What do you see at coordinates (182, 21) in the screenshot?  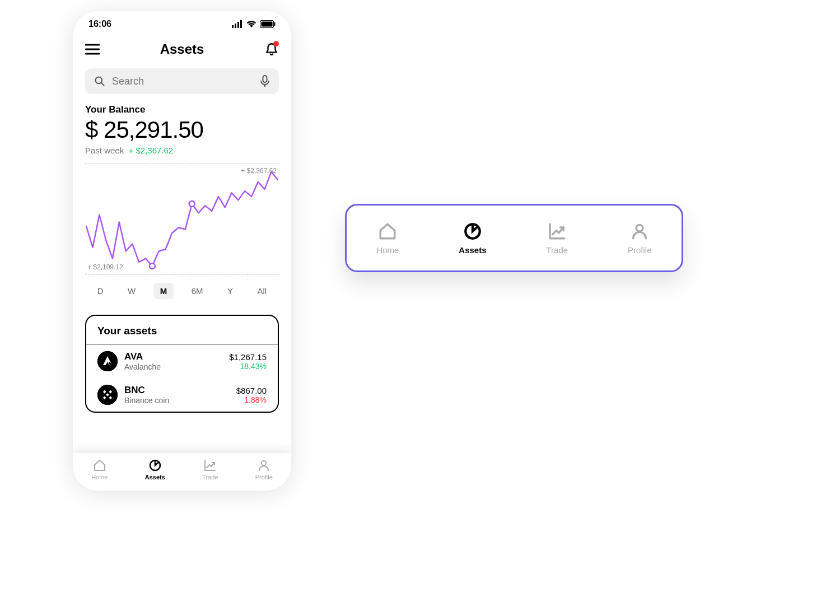 I see `status-bar: 16:06` at bounding box center [182, 21].